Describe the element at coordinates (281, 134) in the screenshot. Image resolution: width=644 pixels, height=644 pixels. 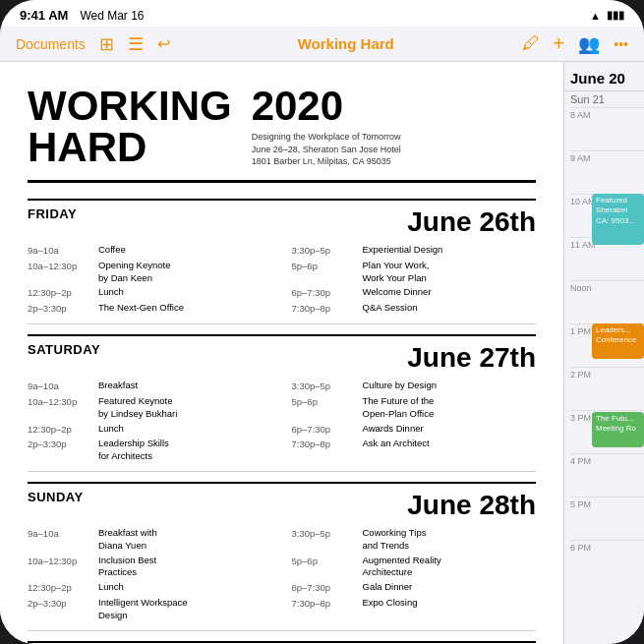
I see `doc-header: WORKINGHARD 2020 Designing the Workplace…` at that location.